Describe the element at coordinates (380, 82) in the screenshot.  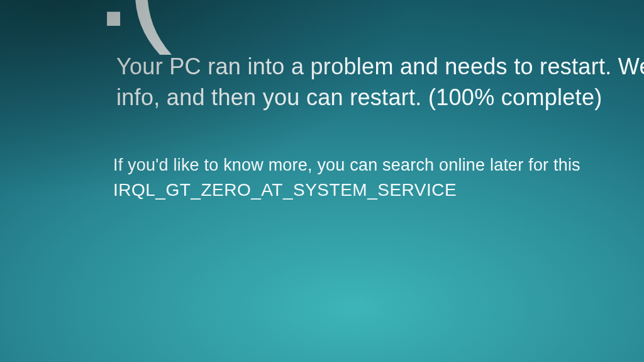
I see `main-message: Your PC ran into a problem and needs to …` at that location.